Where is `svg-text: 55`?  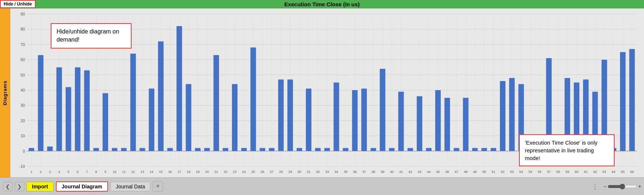
svg-text: 55 is located at coordinates (530, 172).